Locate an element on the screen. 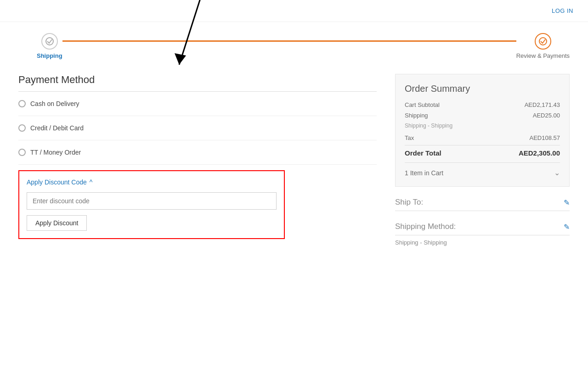  cart-items-row: 1 Item in Cart ⌄ is located at coordinates (482, 170).